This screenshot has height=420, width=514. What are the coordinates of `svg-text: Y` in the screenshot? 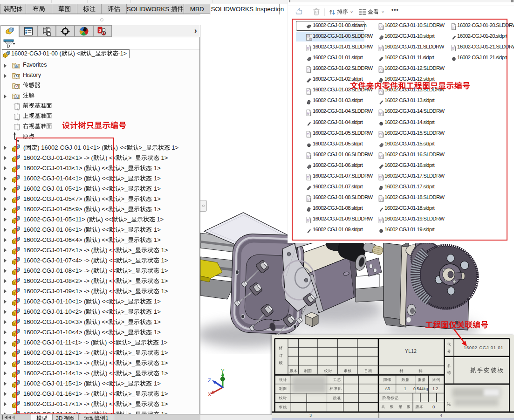 It's located at (223, 371).